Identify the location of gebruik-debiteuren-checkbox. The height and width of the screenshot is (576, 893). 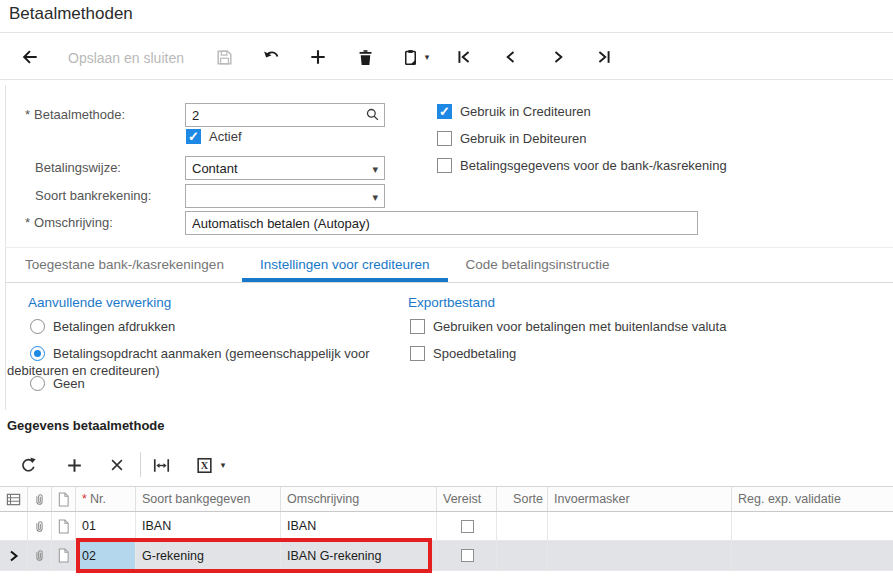
(444, 138).